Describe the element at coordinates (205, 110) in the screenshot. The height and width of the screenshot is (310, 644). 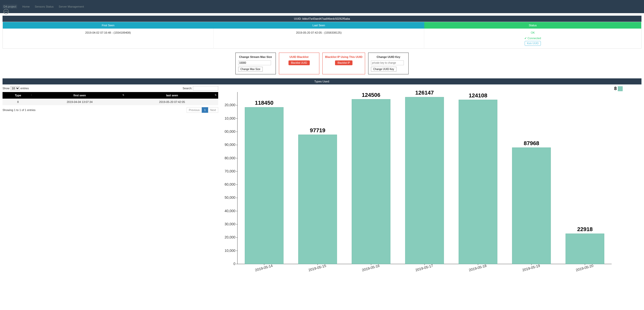
I see `page-1-button: 1` at that location.